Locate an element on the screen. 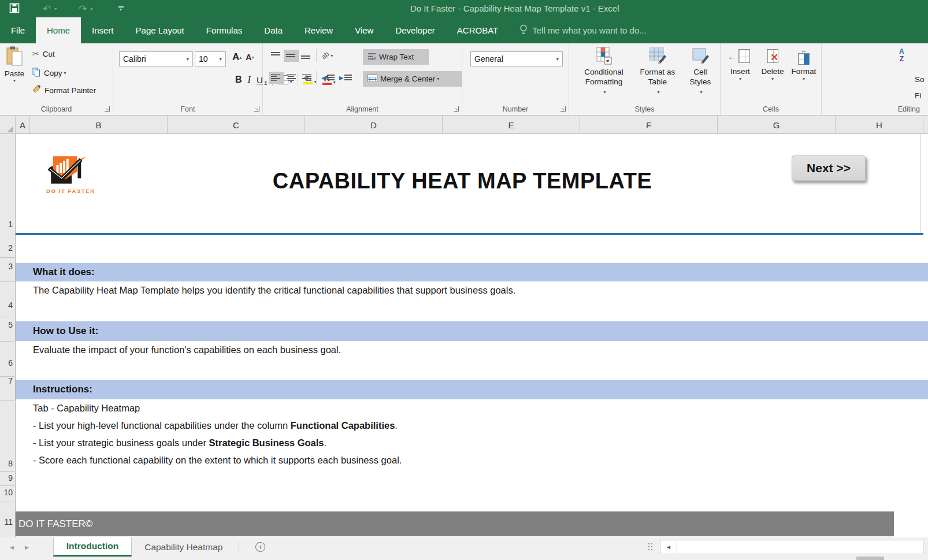 This screenshot has width=928, height=560. undo-dropdown-icon: ▾ is located at coordinates (55, 9).